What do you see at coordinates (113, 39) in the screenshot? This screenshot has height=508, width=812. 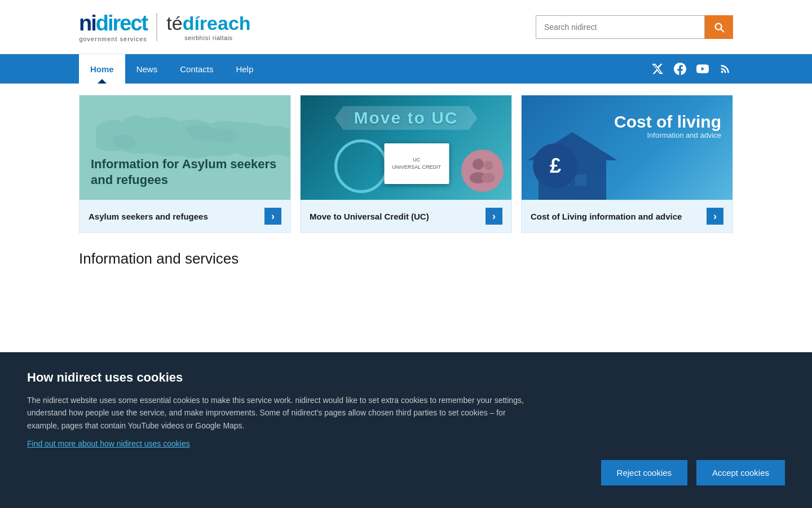 I see `logo-subtitle: government services` at bounding box center [113, 39].